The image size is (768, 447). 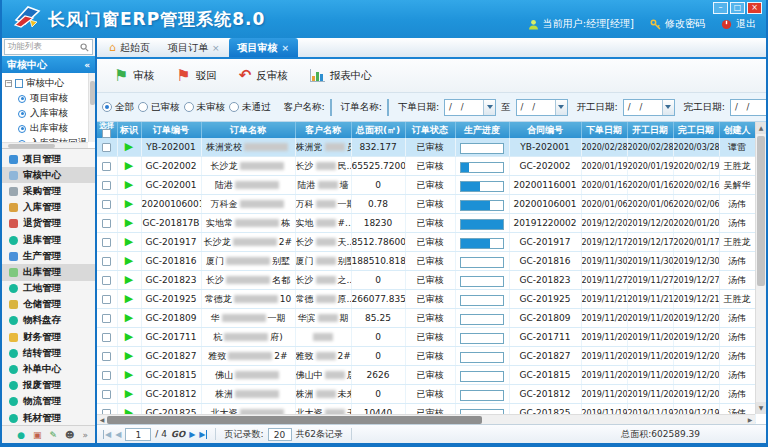 I want to click on sidebar-item-stocktake: 物料盘存, so click(x=48, y=321).